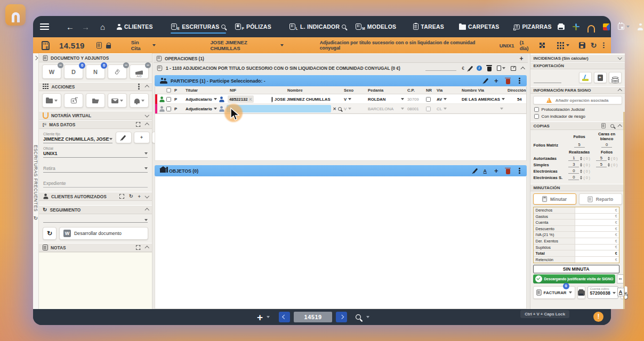  Describe the element at coordinates (578, 100) in the screenshot. I see `add-operation-button: Añadir operación asociada` at that location.